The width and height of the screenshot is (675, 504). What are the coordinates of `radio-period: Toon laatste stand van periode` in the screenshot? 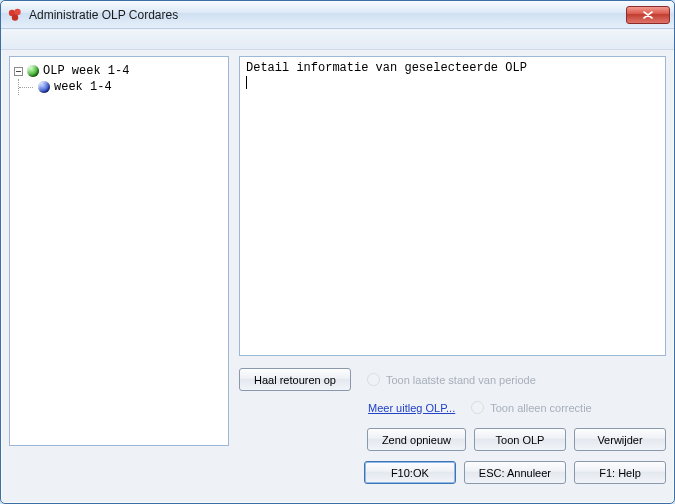 It's located at (452, 380).